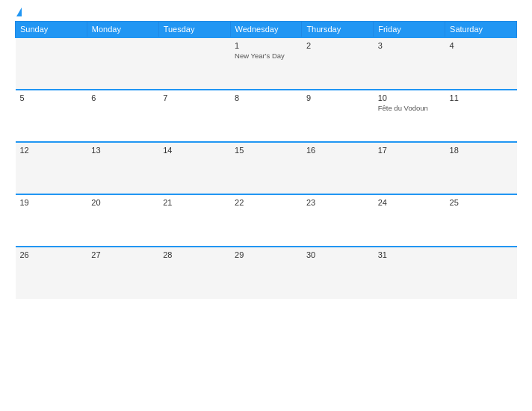 The width and height of the screenshot is (532, 411). What do you see at coordinates (266, 98) in the screenshot?
I see `day-number: 8` at bounding box center [266, 98].